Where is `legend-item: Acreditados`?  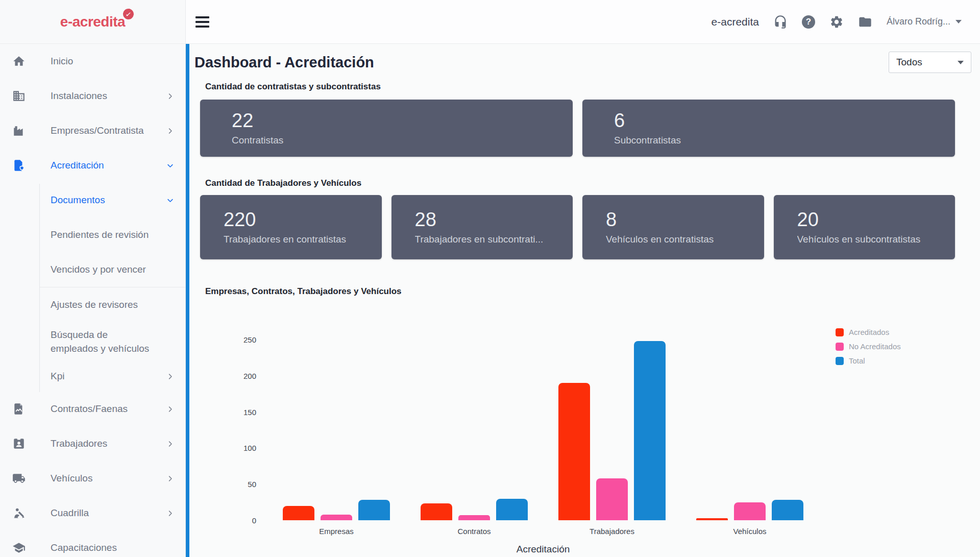 legend-item: Acreditados is located at coordinates (868, 332).